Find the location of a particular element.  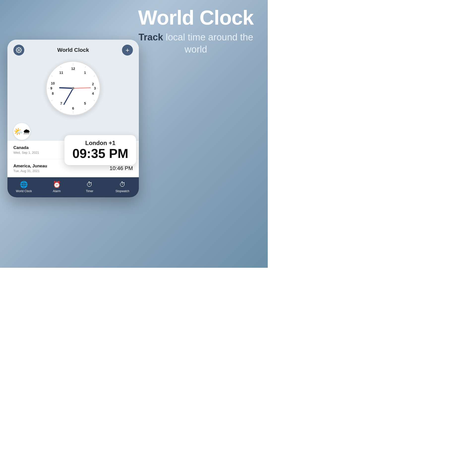

time-item-left-canada: Canada Wed, Sep 1, 2021 is located at coordinates (26, 150).